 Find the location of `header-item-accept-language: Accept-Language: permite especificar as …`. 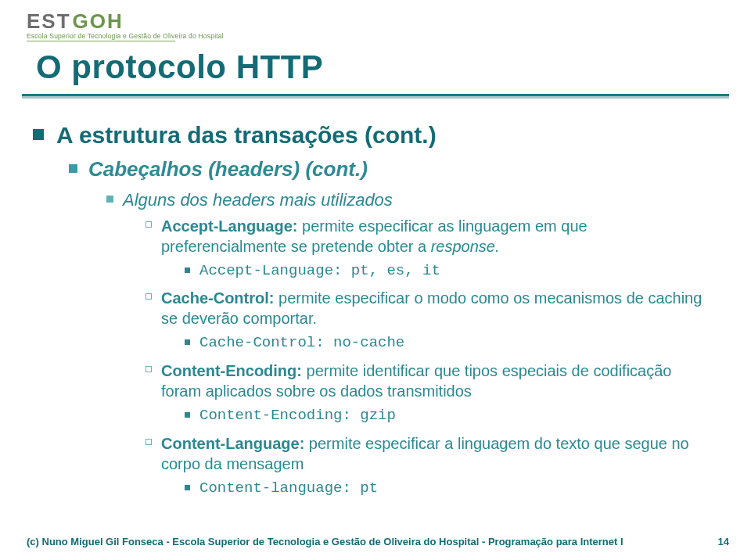

header-item-accept-language: Accept-Language: permite especificar as … is located at coordinates (429, 236).